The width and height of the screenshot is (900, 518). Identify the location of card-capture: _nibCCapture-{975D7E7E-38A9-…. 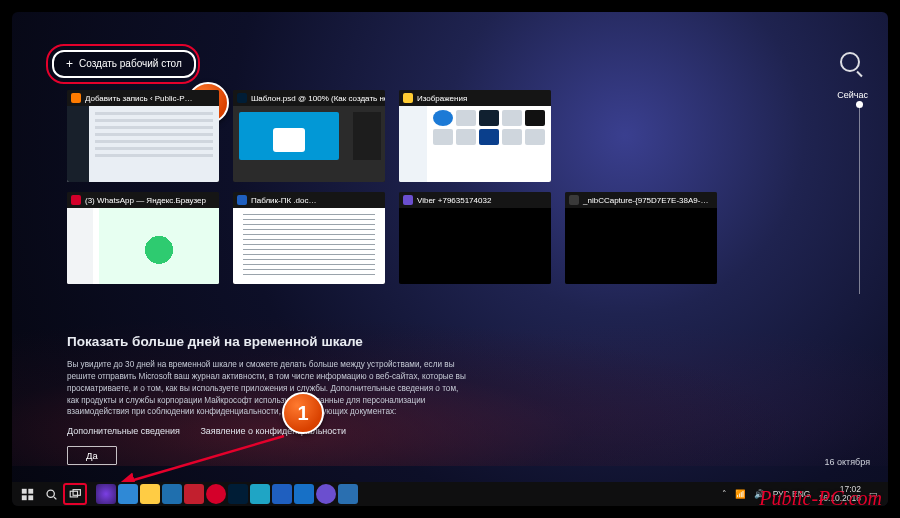
(641, 238).